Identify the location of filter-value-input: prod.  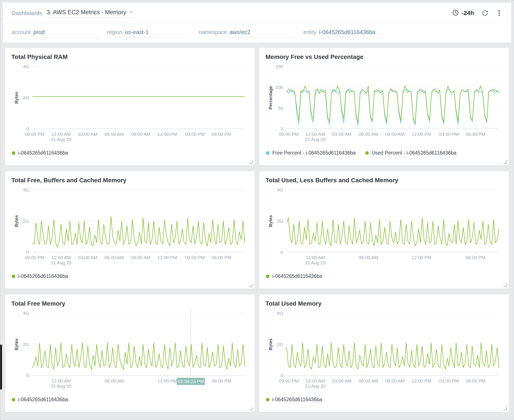
(66, 33).